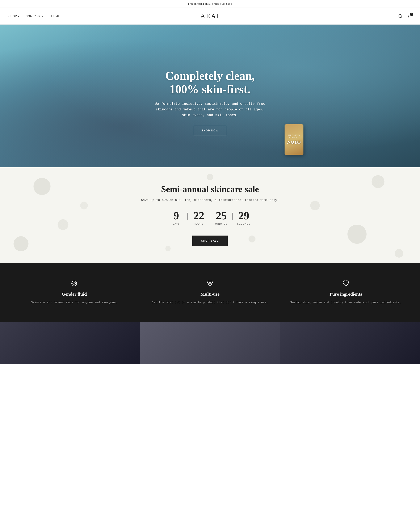 This screenshot has width=420, height=524. Describe the element at coordinates (210, 218) in the screenshot. I see `countdown-timer: 9 DAYS | 22 HOURS | 25 MINUTES | 29 SECO…` at that location.